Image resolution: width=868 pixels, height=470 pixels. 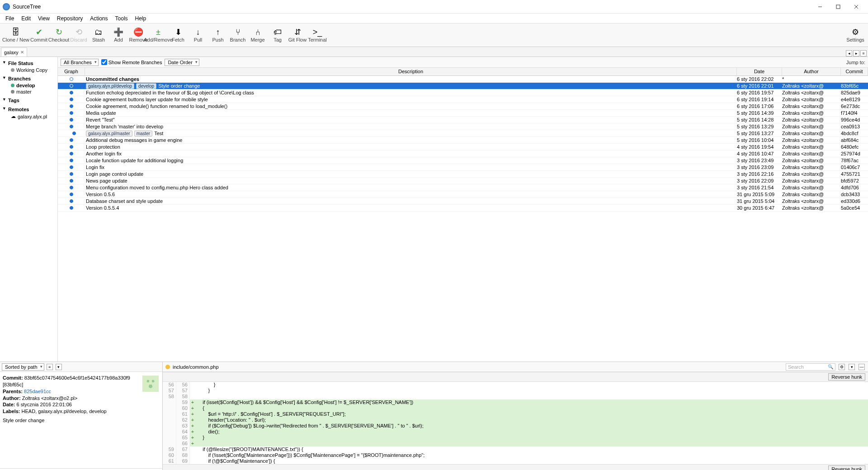 I want to click on stash-button: 🗂Stash, so click(x=99, y=35).